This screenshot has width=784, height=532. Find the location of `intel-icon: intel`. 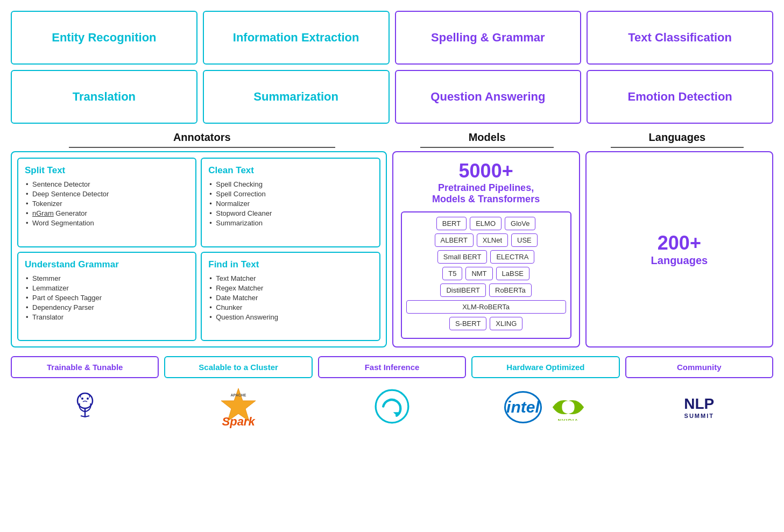

intel-icon: intel is located at coordinates (523, 407).